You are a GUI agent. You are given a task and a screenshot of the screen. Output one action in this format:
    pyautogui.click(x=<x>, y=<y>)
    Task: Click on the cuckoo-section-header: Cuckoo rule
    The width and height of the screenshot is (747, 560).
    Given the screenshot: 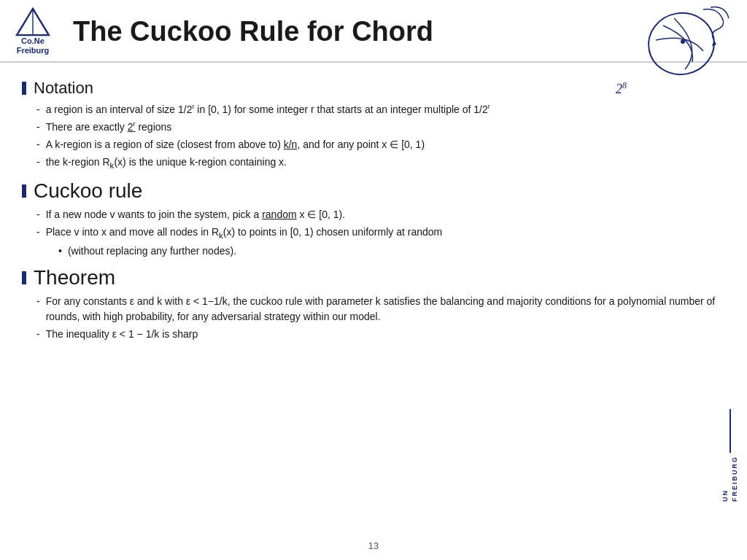 What is the action you would take?
    pyautogui.click(x=374, y=191)
    